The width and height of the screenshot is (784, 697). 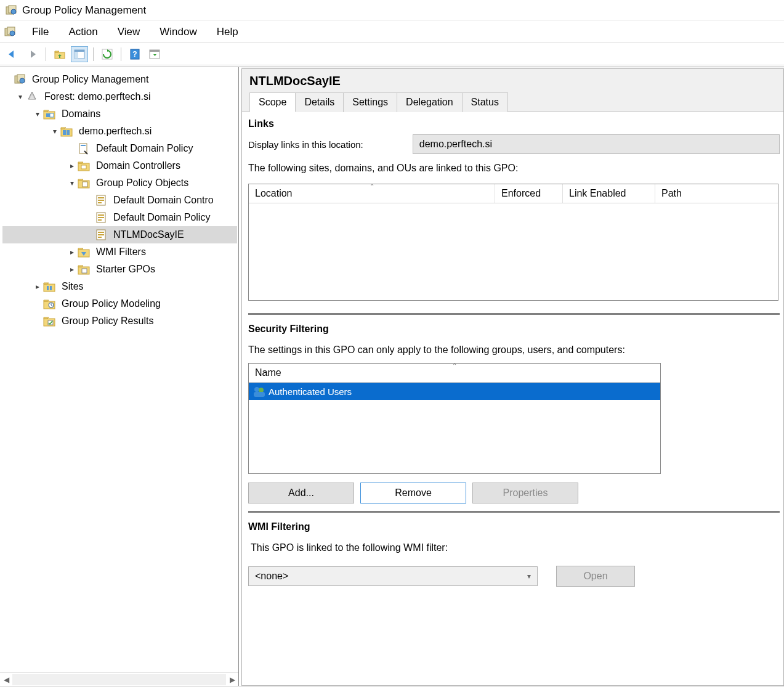 I want to click on scroll-right-icon: ▶, so click(x=232, y=680).